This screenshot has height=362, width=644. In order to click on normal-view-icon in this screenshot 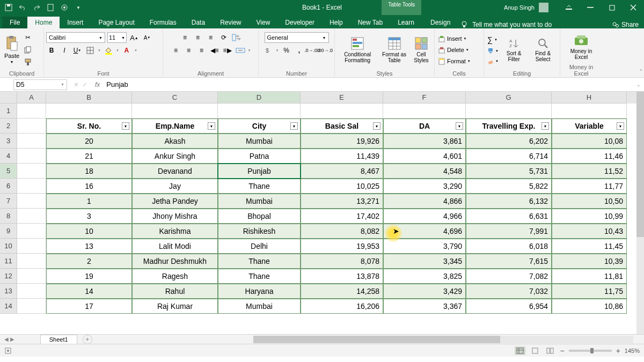, I will do `click(520, 351)`.